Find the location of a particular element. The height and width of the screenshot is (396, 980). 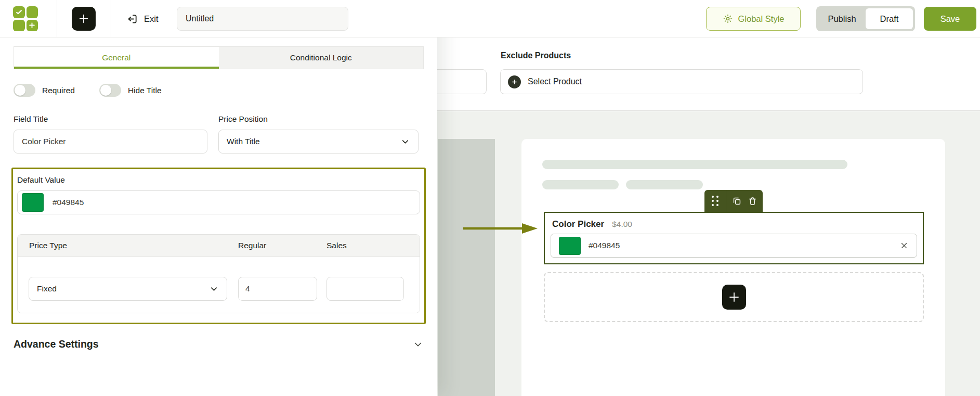

preview-field-price: $4.00 is located at coordinates (622, 224).